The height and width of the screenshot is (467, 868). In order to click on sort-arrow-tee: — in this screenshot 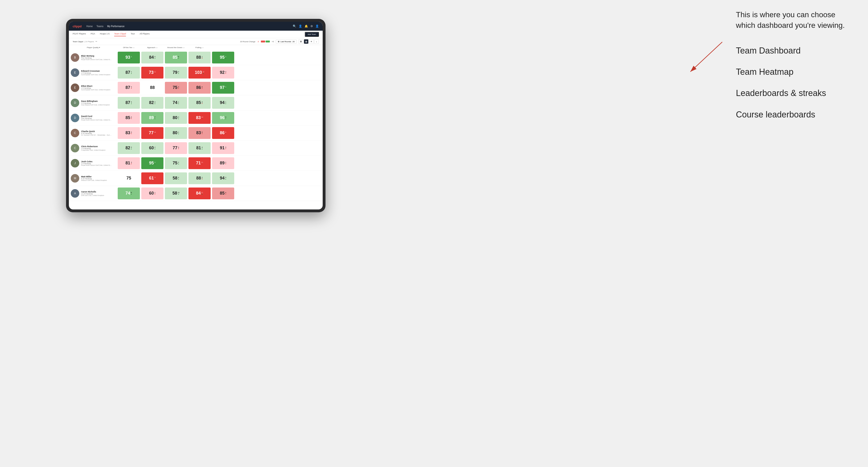, I will do `click(133, 48)`.